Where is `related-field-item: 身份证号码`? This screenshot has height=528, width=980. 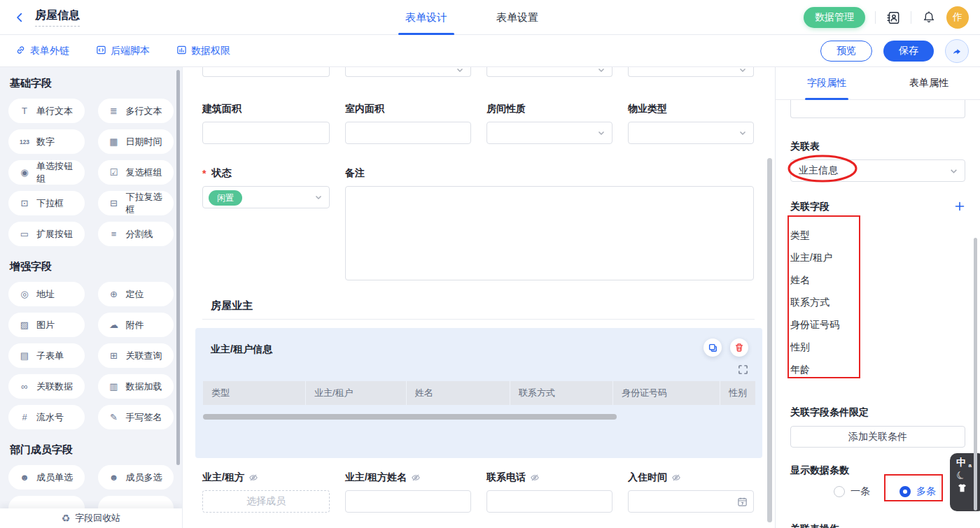 related-field-item: 身份证号码 is located at coordinates (878, 325).